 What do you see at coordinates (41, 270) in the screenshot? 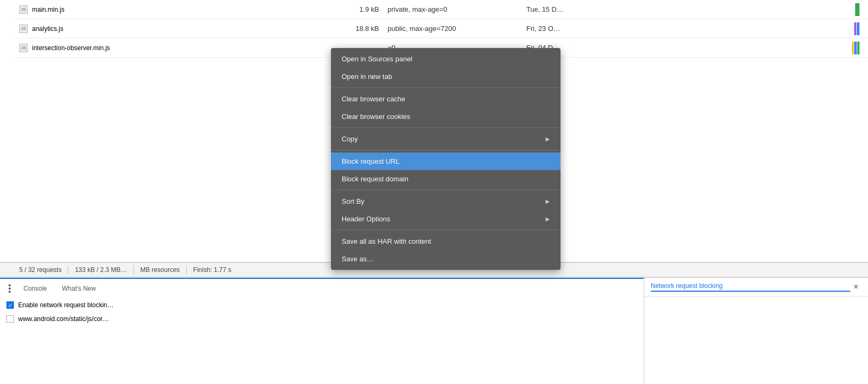
I see `requests-count: 5 / 32 requests` at bounding box center [41, 270].